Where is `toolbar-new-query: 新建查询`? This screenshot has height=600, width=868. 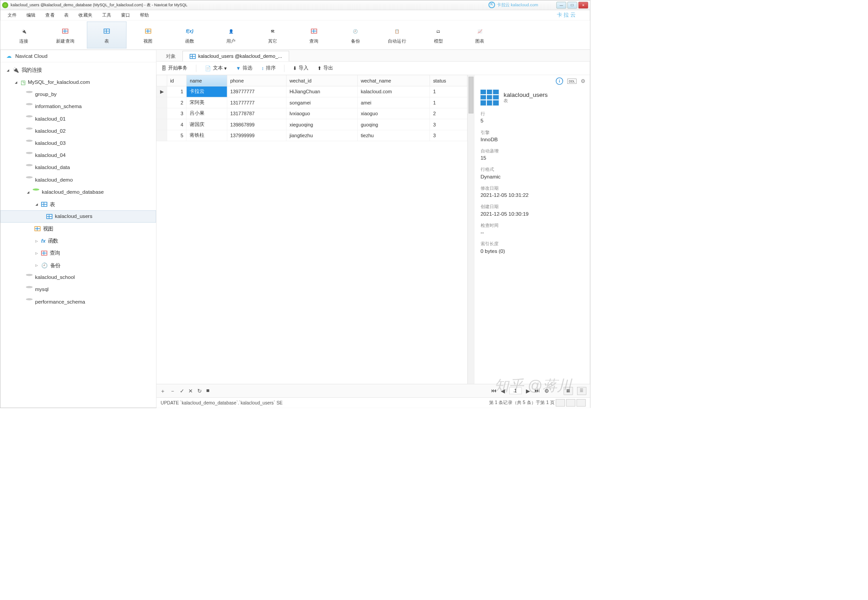 toolbar-new-query: 新建查询 is located at coordinates (65, 35).